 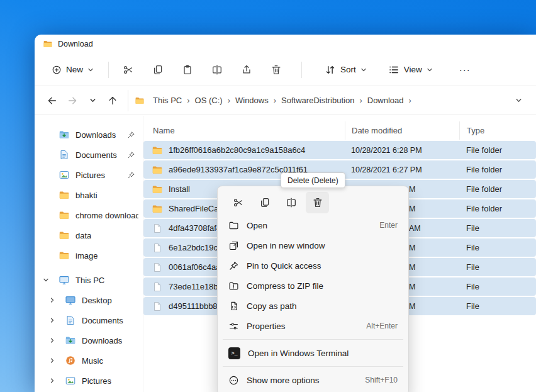 What do you see at coordinates (402, 131) in the screenshot?
I see `column-header-date-modified: Date modified` at bounding box center [402, 131].